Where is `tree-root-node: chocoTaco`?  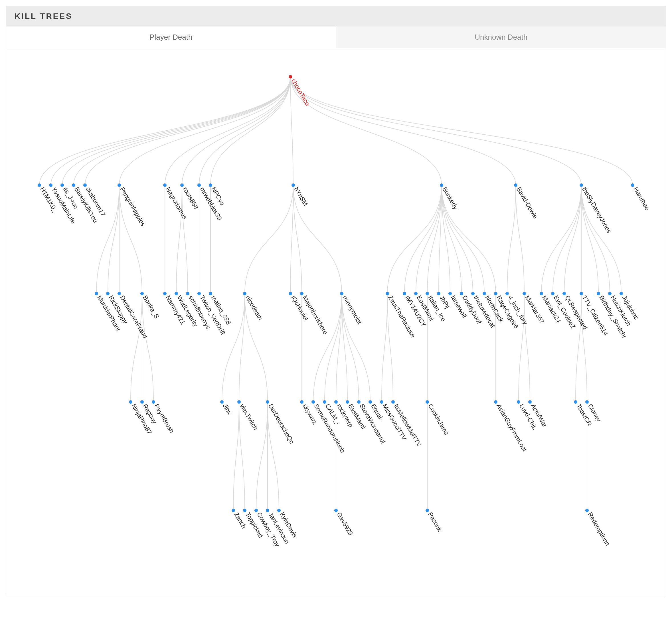 tree-root-node: chocoTaco is located at coordinates (300, 91).